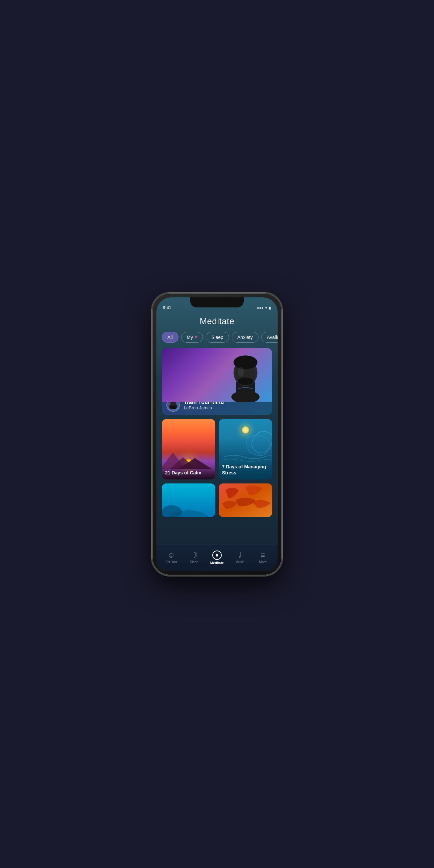  I want to click on notch, so click(217, 303).